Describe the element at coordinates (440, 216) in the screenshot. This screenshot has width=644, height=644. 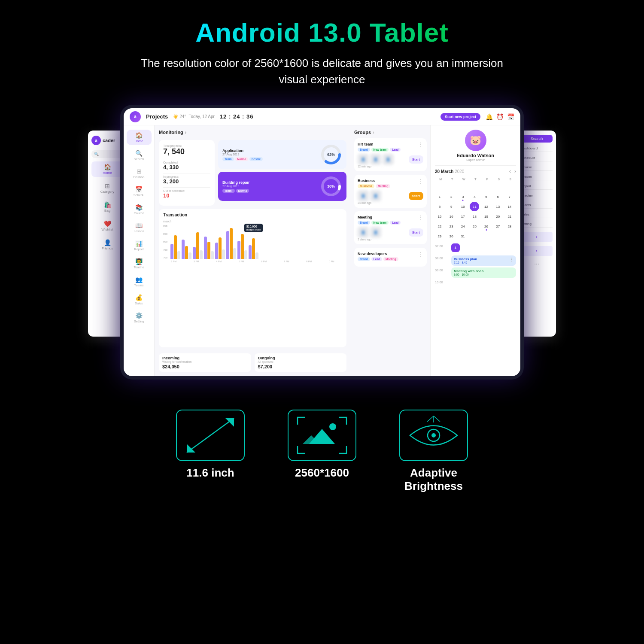
I see `cal-day-15: 15` at that location.